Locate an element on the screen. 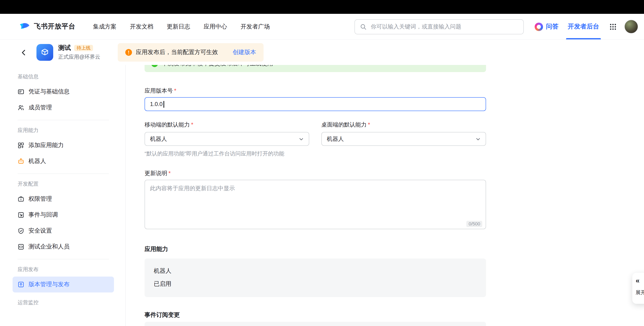 The image size is (644, 326). credential-icon is located at coordinates (21, 92).